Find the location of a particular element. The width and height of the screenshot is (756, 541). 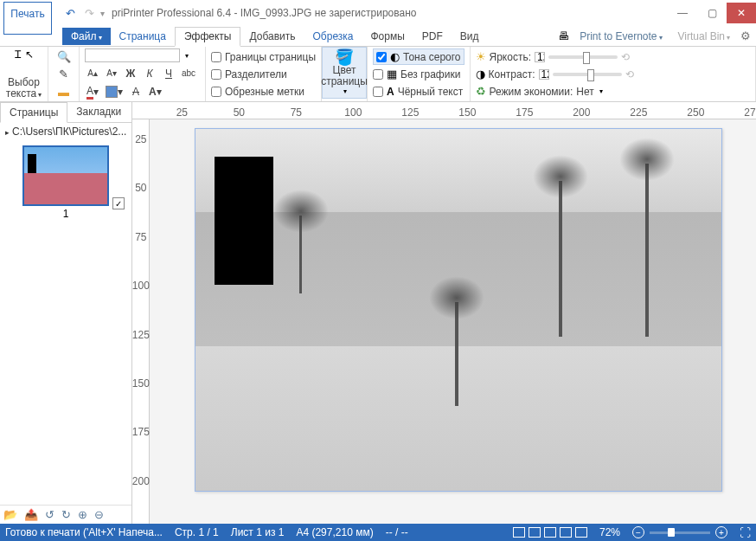

italic-button: К is located at coordinates (150, 74).